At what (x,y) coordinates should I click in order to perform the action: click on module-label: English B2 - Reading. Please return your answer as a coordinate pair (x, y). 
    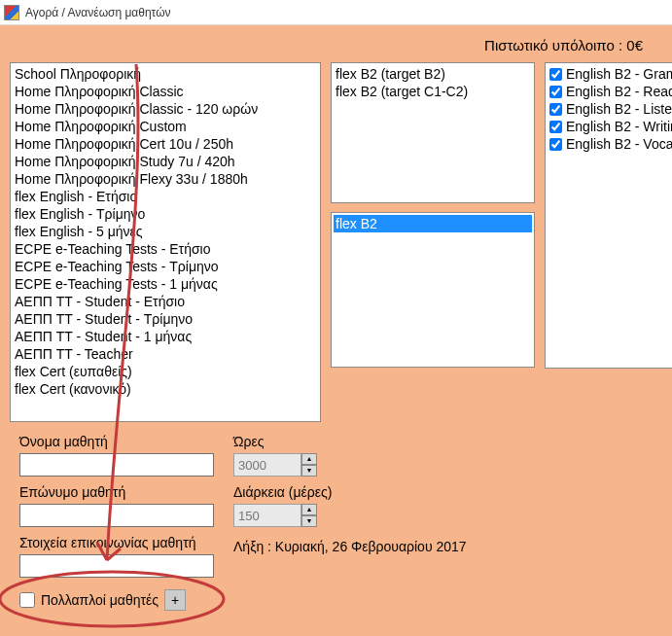
    Looking at the image, I should click on (619, 91).